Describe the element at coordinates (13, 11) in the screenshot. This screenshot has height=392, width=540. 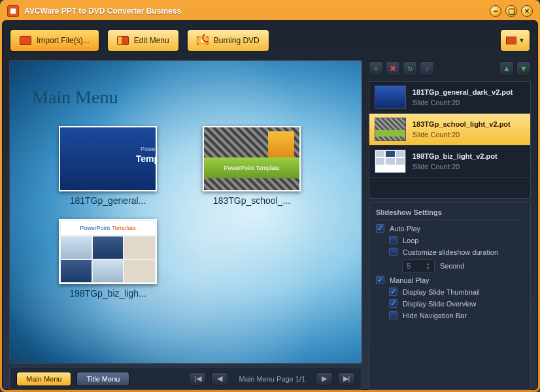
I see `app-icon` at that location.